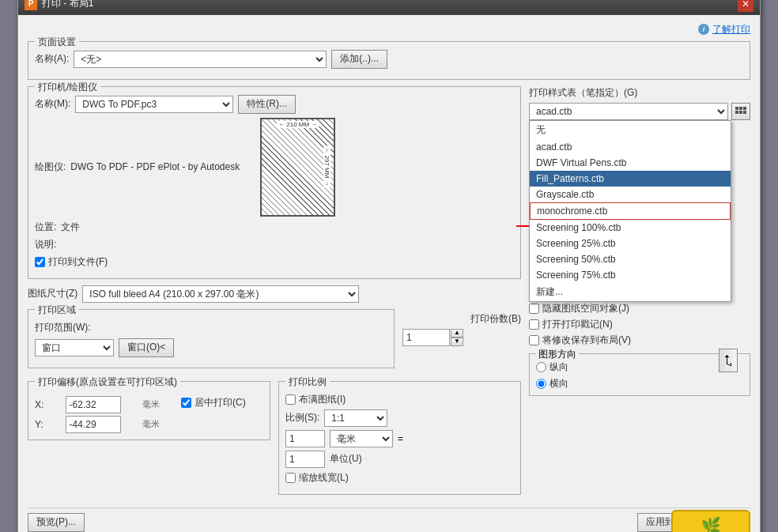  Describe the element at coordinates (52, 58) in the screenshot. I see `name-label: 名称(A):` at that location.